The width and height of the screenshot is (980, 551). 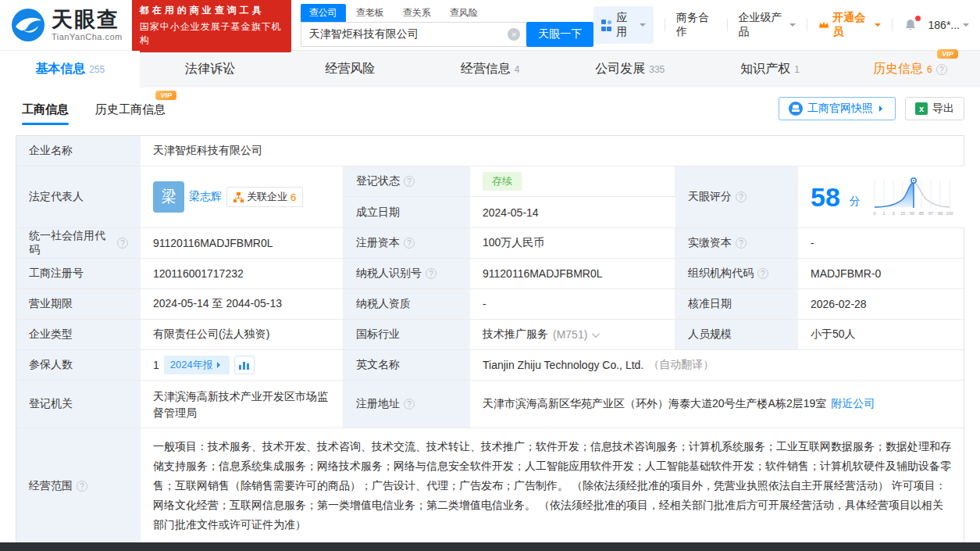 I want to click on taxpayer-quality-label: 纳税人资质, so click(x=407, y=304).